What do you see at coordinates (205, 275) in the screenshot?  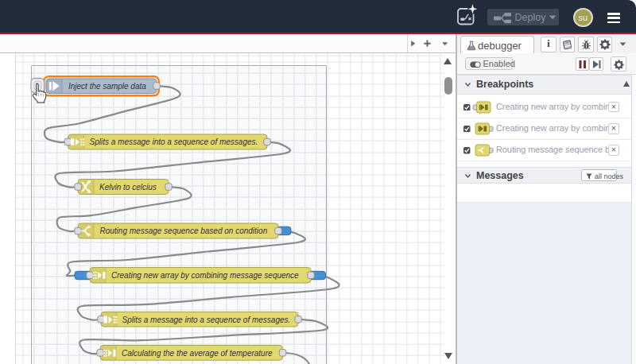 I see `svg-text:Creating new array by combinin: Creating new array by combining message …` at bounding box center [205, 275].